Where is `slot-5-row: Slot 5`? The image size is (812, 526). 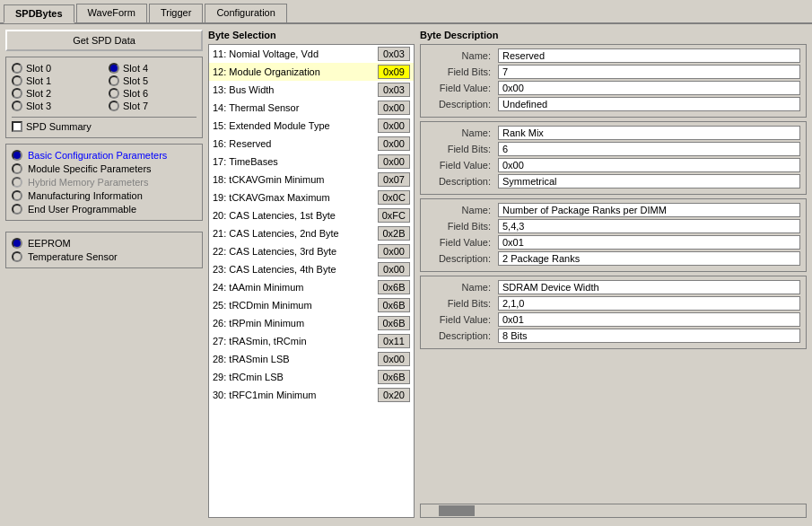
slot-5-row: Slot 5 is located at coordinates (153, 81).